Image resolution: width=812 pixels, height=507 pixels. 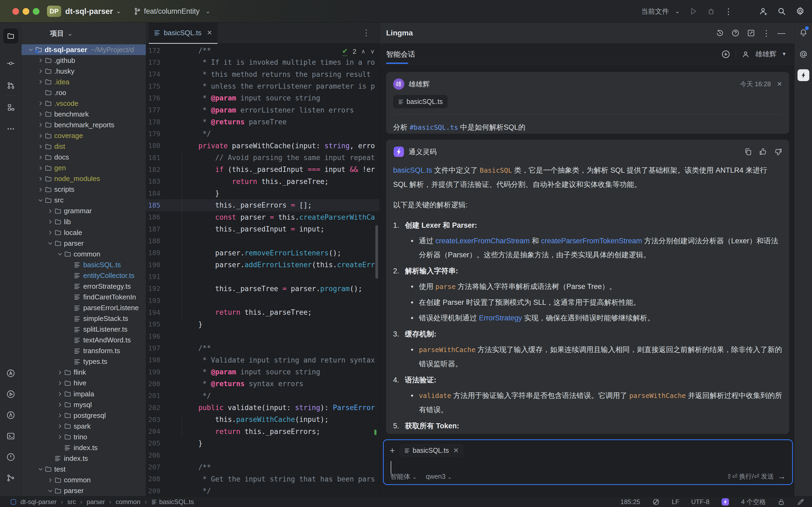 What do you see at coordinates (84, 82) in the screenshot?
I see `tree-row-.idea: .idea` at bounding box center [84, 82].